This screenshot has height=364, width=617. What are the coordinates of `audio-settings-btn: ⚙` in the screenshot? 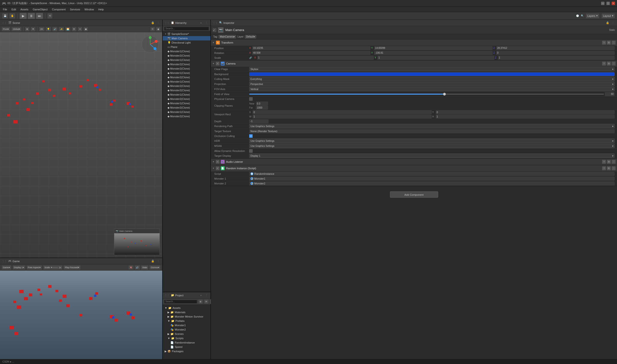 It's located at (609, 162).